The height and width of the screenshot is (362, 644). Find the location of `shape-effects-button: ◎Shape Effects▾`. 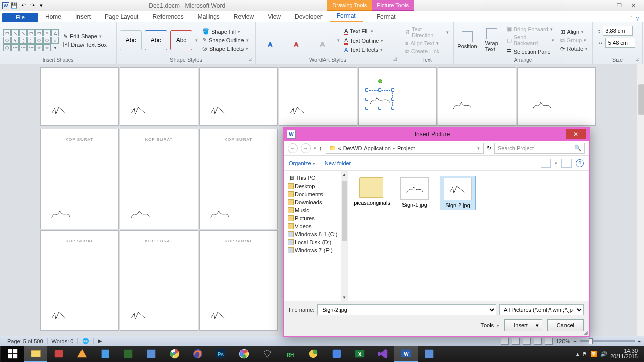

shape-effects-button: ◎Shape Effects▾ is located at coordinates (225, 48).